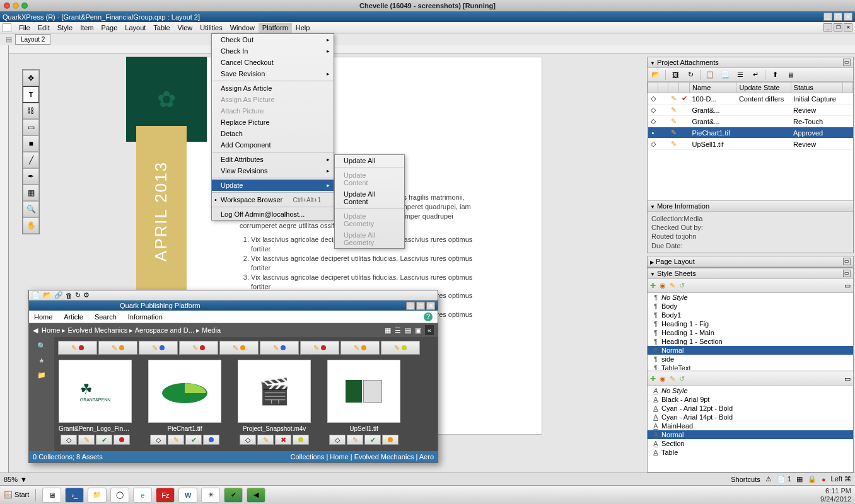  What do you see at coordinates (272, 40) in the screenshot?
I see `menu-item: Check Out` at bounding box center [272, 40].